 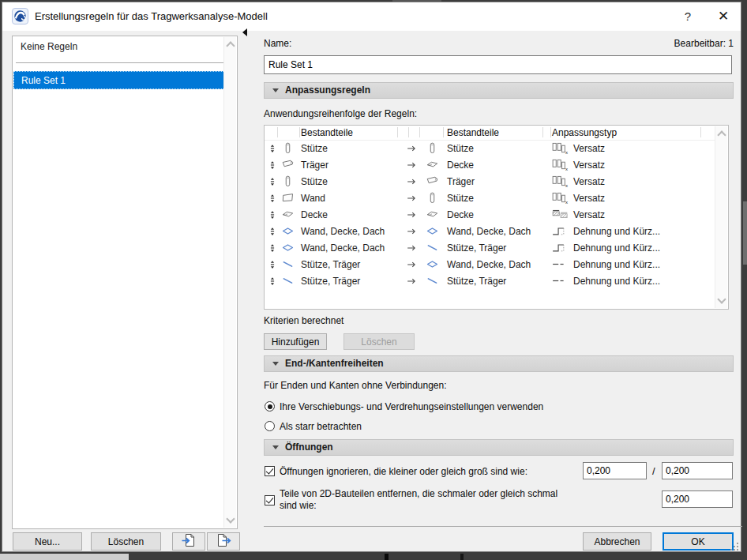 I want to click on table-row: Wand, Decke, Dach Wand, Decke, Dach Dehn…, so click(x=490, y=231).